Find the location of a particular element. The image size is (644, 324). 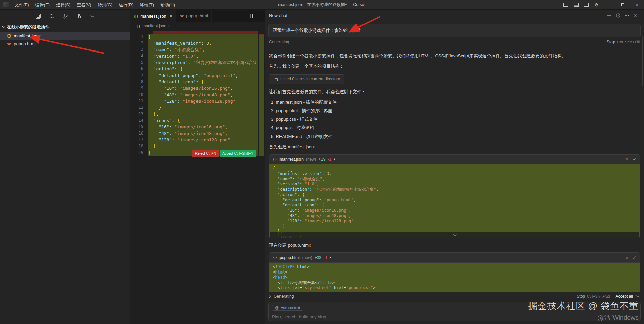

menu-item: 终端(T) is located at coordinates (147, 5).